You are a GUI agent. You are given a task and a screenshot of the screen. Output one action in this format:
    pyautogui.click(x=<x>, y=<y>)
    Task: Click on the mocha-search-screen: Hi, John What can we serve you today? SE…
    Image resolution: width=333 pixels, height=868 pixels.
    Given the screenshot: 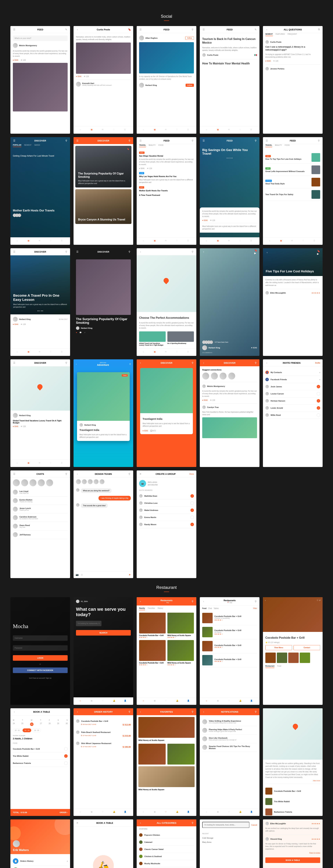 What is the action you would take?
    pyautogui.click(x=103, y=651)
    